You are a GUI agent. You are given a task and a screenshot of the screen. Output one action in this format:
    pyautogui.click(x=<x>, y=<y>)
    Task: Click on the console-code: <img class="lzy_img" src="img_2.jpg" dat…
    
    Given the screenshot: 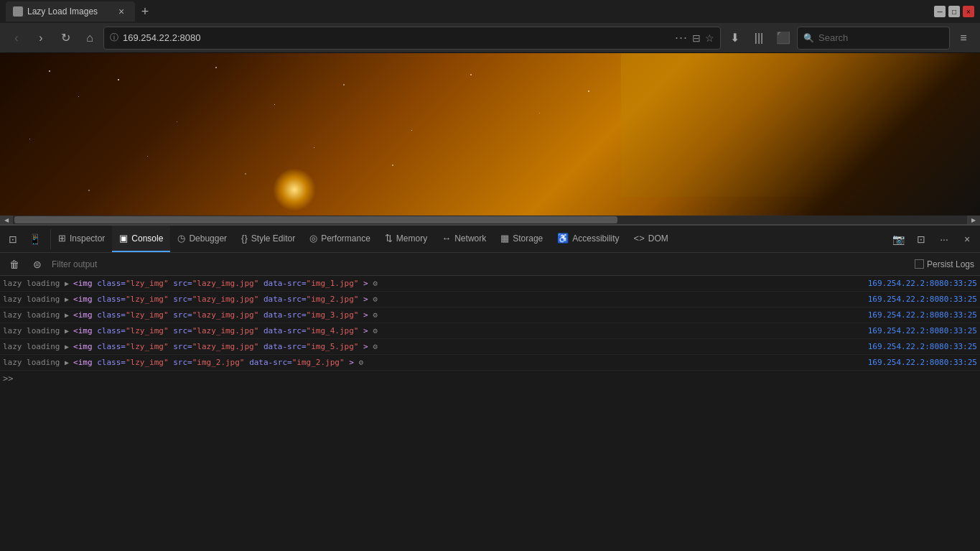 What is the action you would take?
    pyautogui.click(x=468, y=362)
    